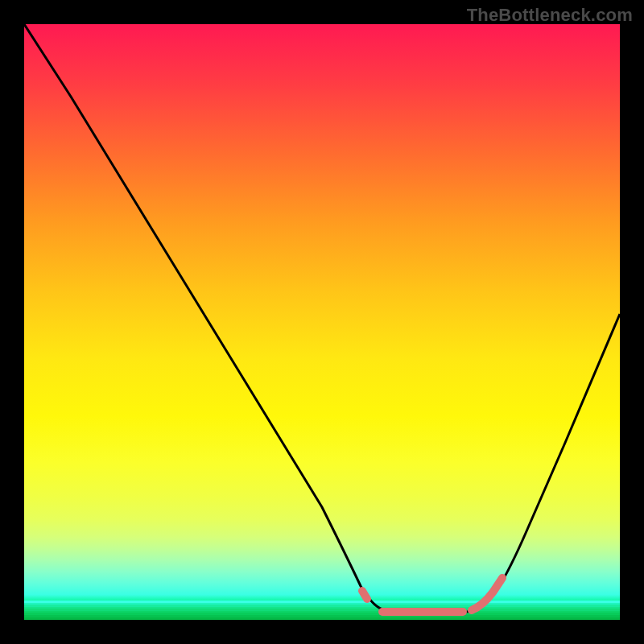 This screenshot has height=644, width=644. I want to click on series-highlight-dot-left, so click(365, 595).